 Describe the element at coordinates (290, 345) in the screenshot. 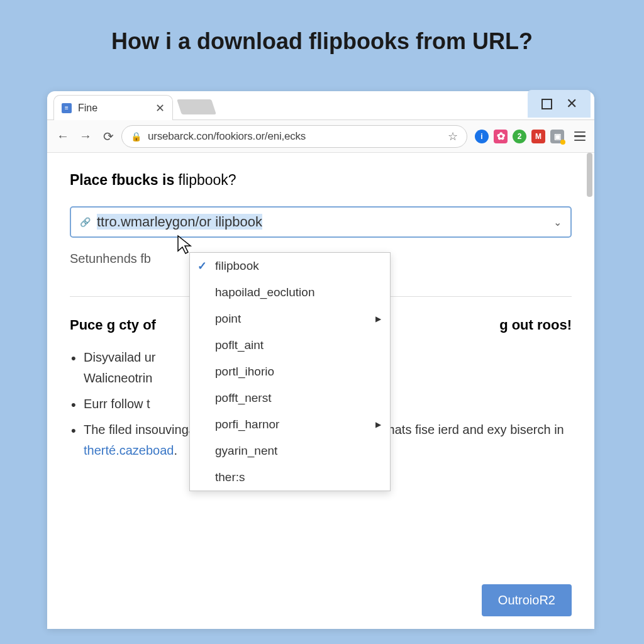

I see `dropdown-item: poflt_aint` at that location.